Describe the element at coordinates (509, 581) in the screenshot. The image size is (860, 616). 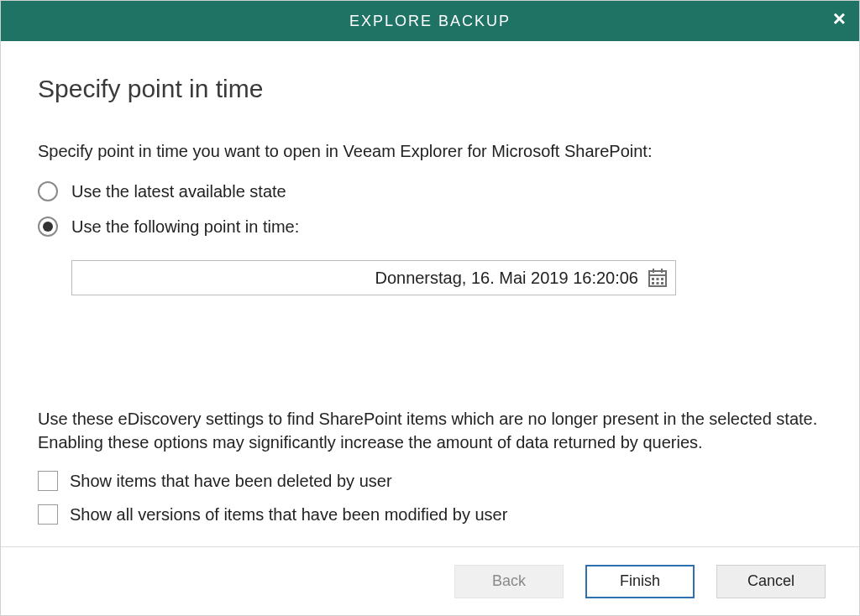
I see `back-button-label: Back` at that location.